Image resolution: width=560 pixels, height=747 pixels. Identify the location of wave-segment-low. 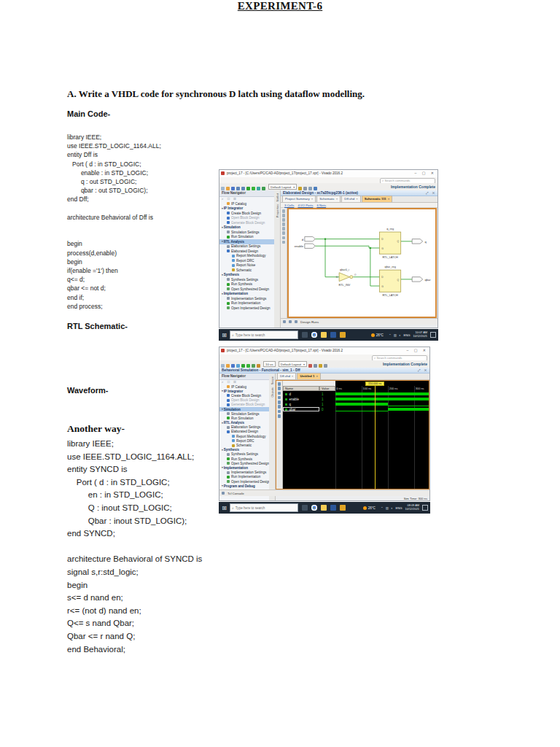
(362, 411).